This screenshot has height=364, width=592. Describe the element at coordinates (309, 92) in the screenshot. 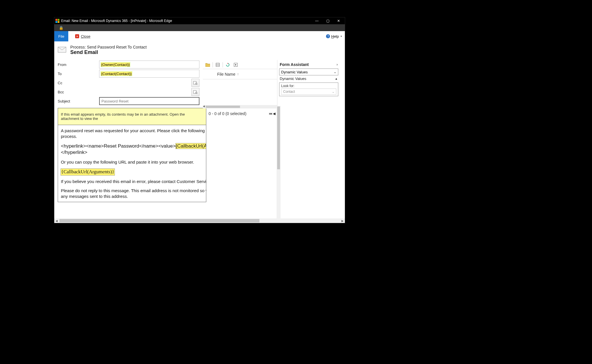

I see `look-for-dropdown: Contact ⌄` at that location.